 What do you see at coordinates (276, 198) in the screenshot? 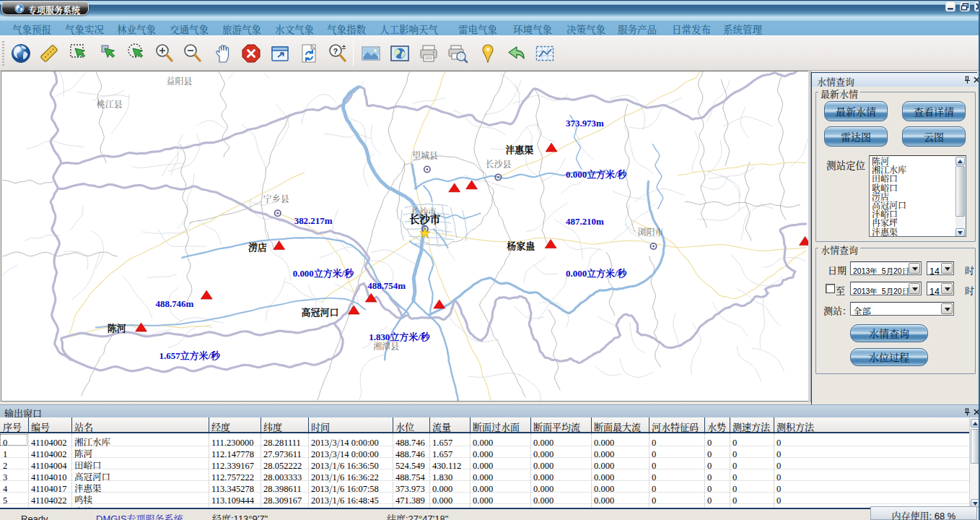
I see `svg-text: 宁乡县` at bounding box center [276, 198].